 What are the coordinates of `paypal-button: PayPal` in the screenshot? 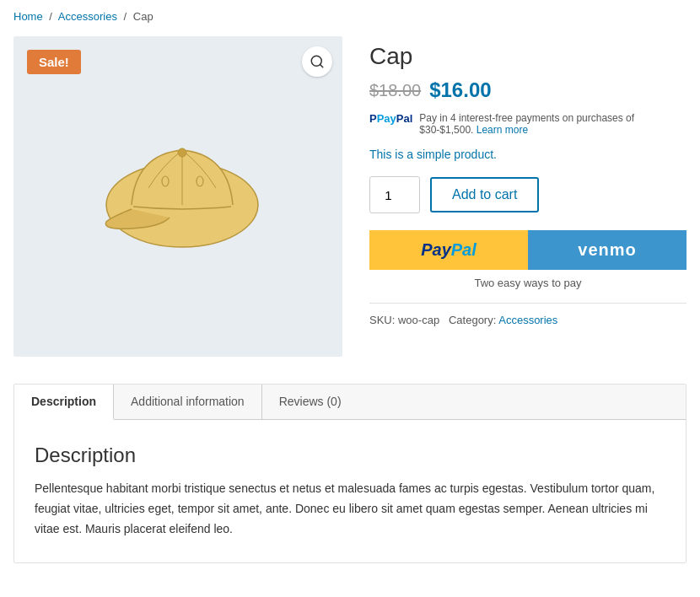 It's located at (449, 250).